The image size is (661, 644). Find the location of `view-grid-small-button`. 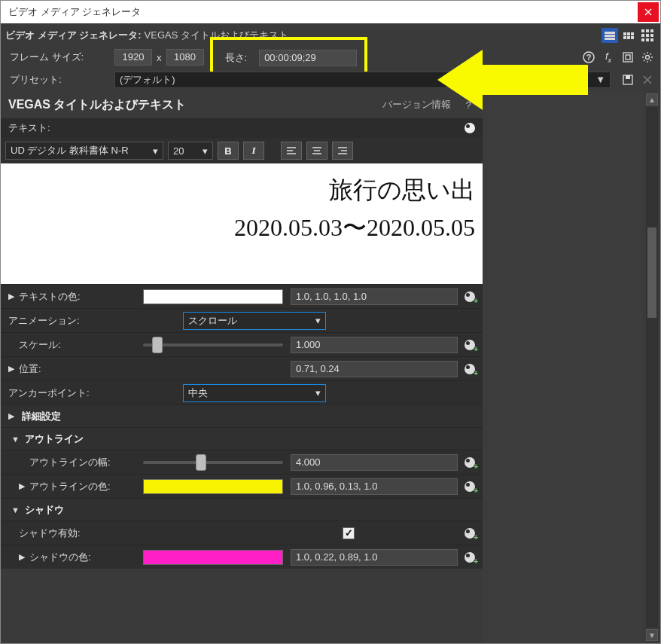

view-grid-small-button is located at coordinates (629, 35).